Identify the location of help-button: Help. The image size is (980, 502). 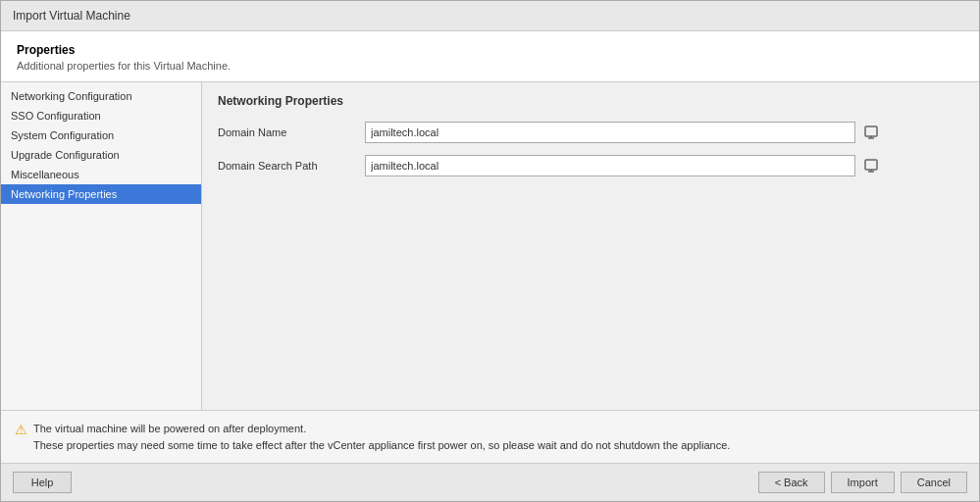
(42, 482).